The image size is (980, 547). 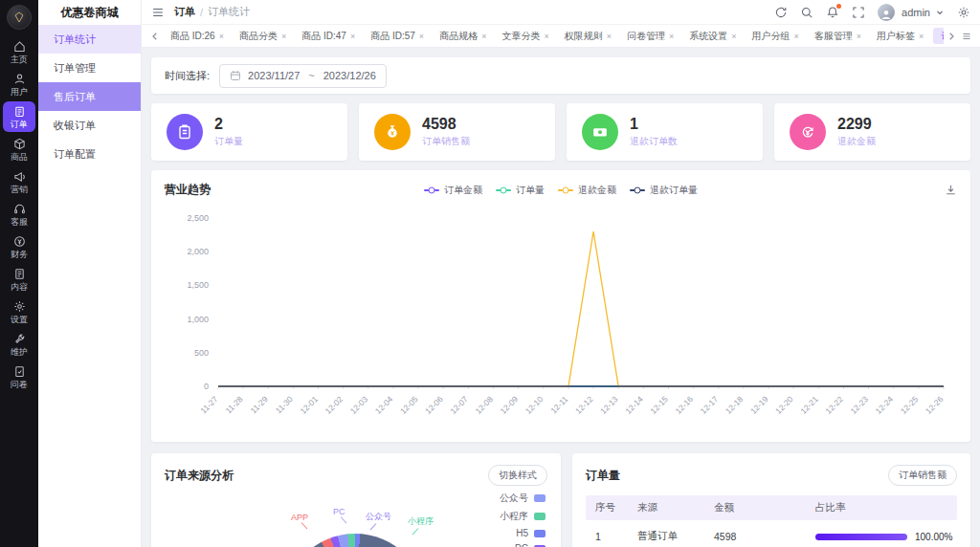 What do you see at coordinates (19, 344) in the screenshot?
I see `rail-item-maintain: 维护` at bounding box center [19, 344].